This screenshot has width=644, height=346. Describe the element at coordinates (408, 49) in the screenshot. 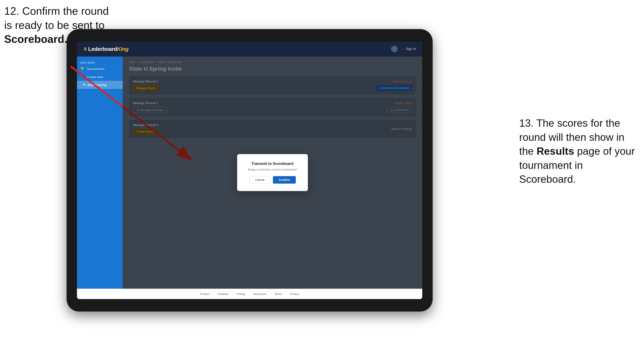

I see `signin-button: → Sign In` at that location.